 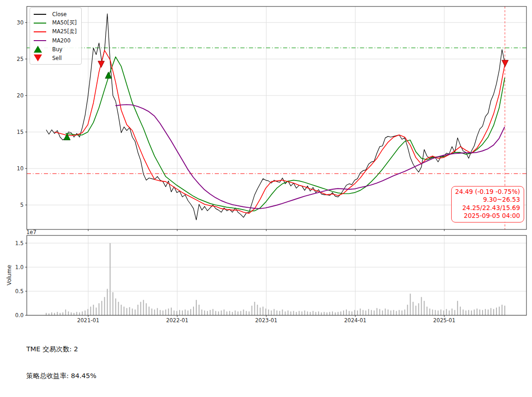 I want to click on ma200-line-swatch, so click(x=42, y=41).